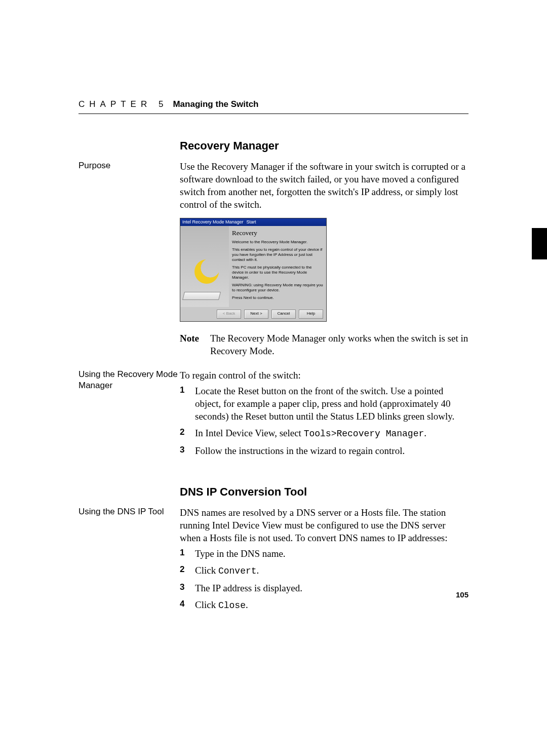 This screenshot has width=547, height=756. What do you see at coordinates (539, 244) in the screenshot?
I see `section-tab` at bounding box center [539, 244].